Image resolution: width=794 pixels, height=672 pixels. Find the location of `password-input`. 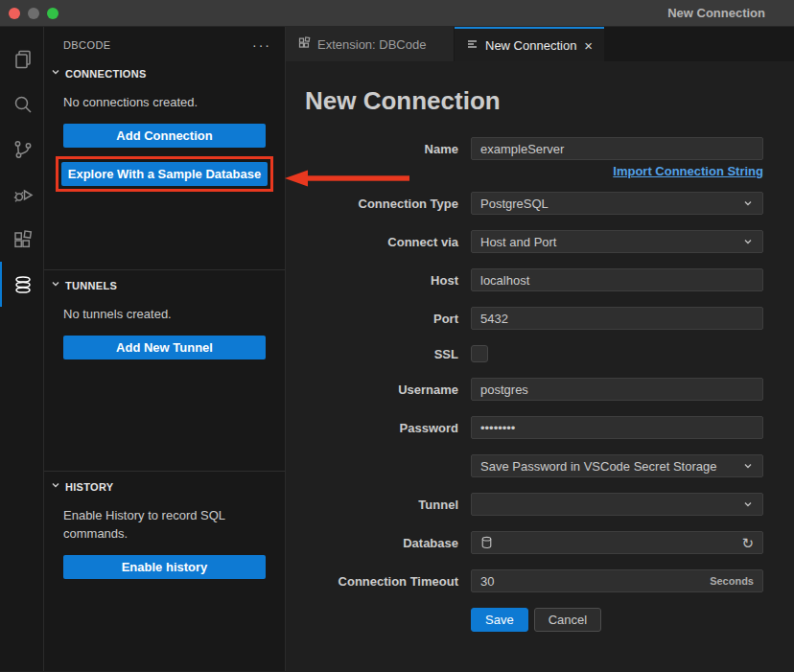

password-input is located at coordinates (618, 428).